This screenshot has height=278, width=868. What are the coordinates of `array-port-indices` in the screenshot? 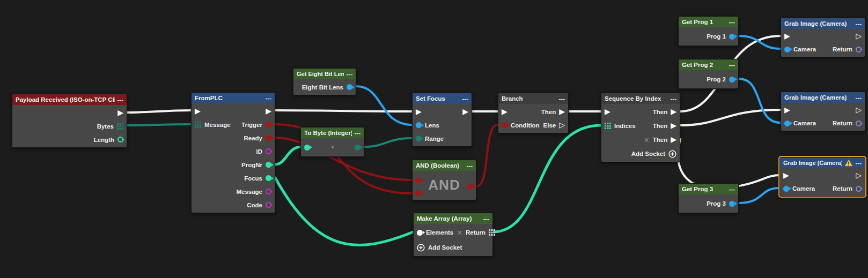 It's located at (608, 126).